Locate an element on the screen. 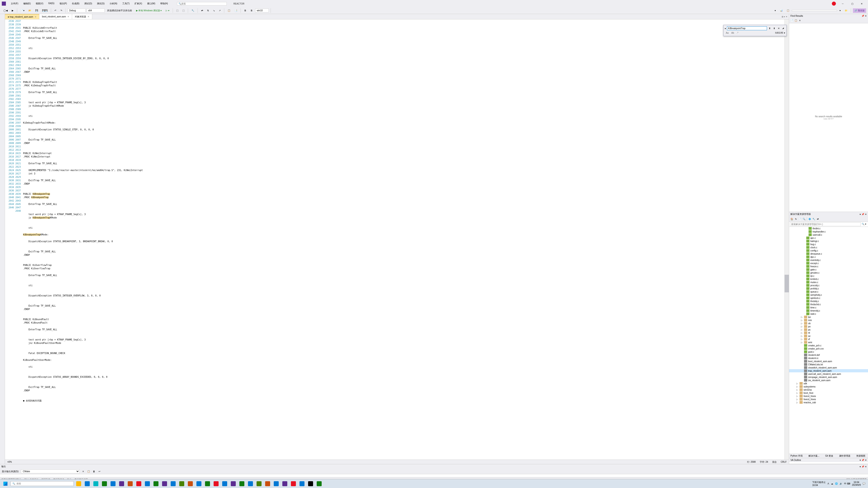 Image resolution: width=868 pixels, height=488 pixels. tree-folder: ▷rtl is located at coordinates (829, 333).